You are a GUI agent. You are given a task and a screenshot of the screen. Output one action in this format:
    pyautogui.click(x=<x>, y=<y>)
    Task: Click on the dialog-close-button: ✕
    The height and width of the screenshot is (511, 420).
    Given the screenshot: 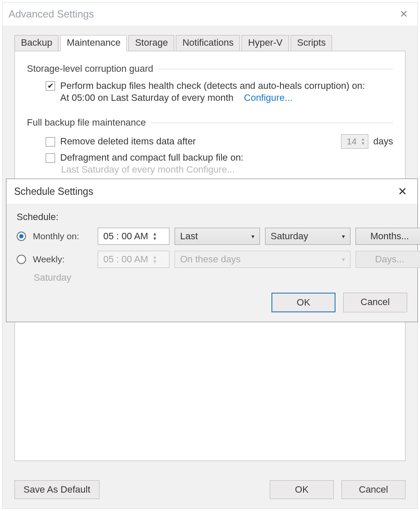 What is the action you would take?
    pyautogui.click(x=402, y=191)
    